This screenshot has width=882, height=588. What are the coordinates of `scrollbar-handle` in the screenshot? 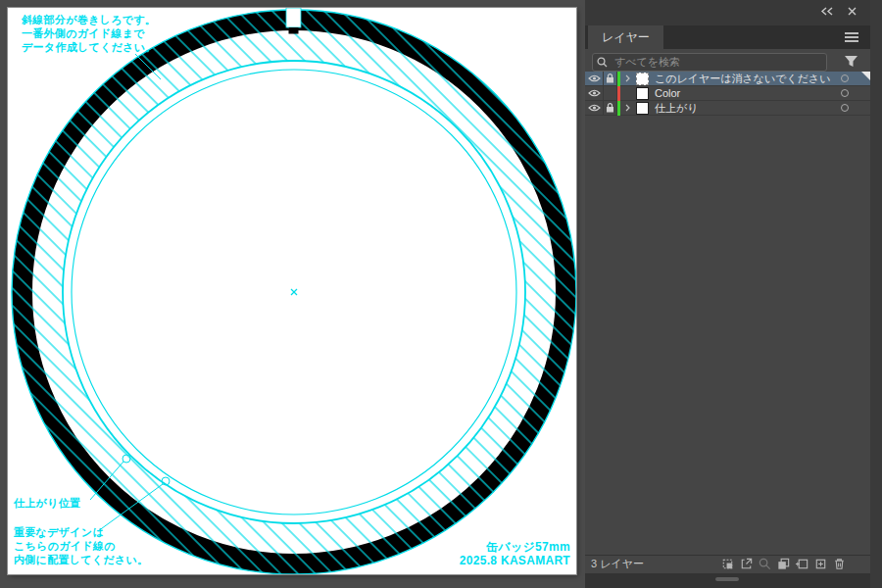 It's located at (727, 579).